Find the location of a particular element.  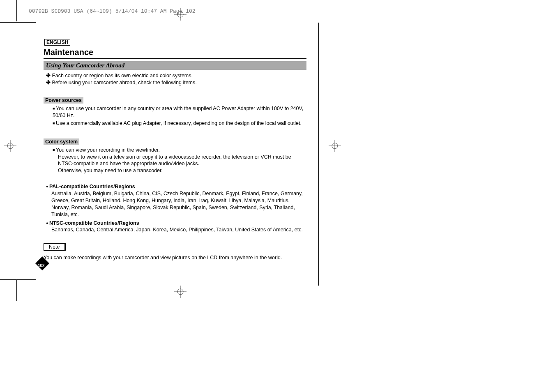

regions-list: PAL-compatible Countries/Regions Austral… is located at coordinates (176, 208).